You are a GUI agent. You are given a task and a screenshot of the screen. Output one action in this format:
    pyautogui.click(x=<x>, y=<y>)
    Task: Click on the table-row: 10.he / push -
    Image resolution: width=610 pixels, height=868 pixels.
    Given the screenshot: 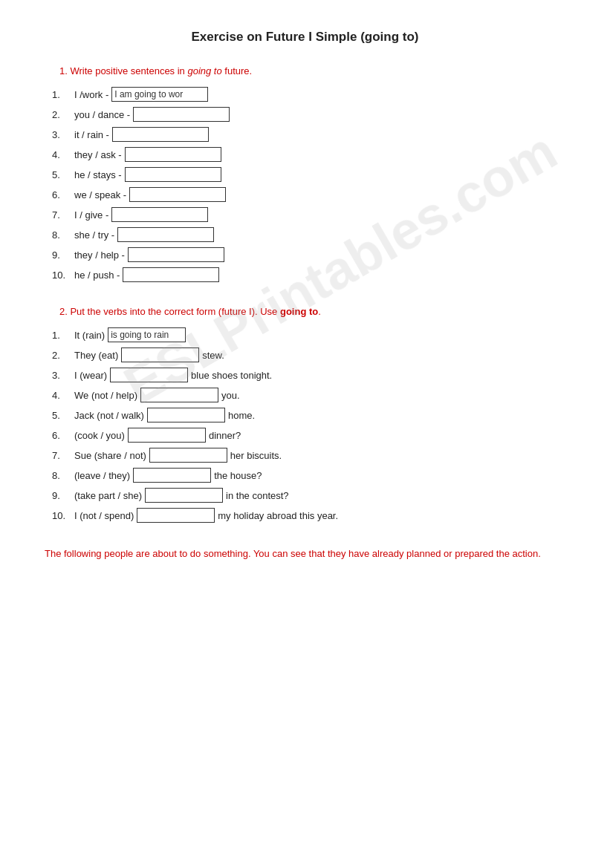 What is the action you would take?
    pyautogui.click(x=305, y=275)
    